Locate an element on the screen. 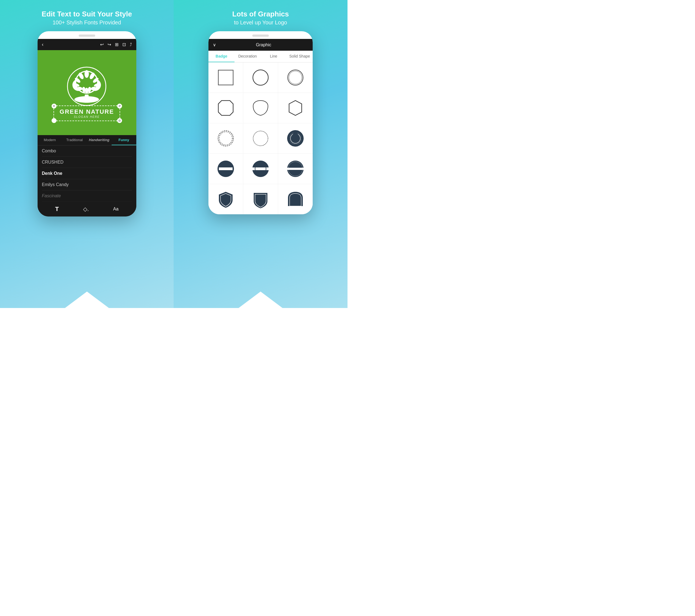  tab-traditional: Traditional is located at coordinates (75, 140).